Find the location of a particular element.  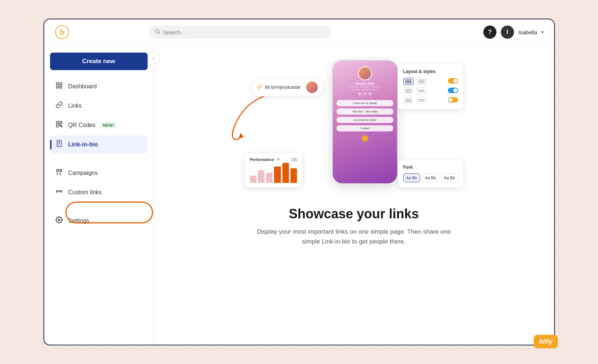

links-icon is located at coordinates (59, 106).